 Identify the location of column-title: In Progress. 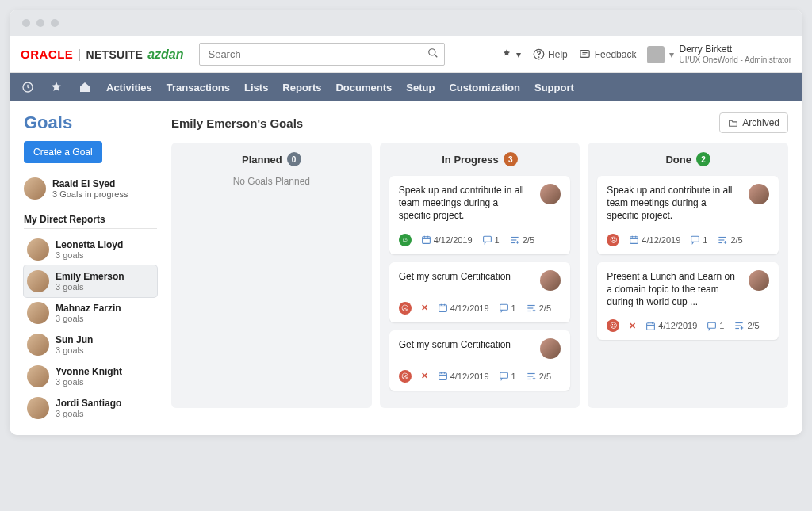
(470, 160).